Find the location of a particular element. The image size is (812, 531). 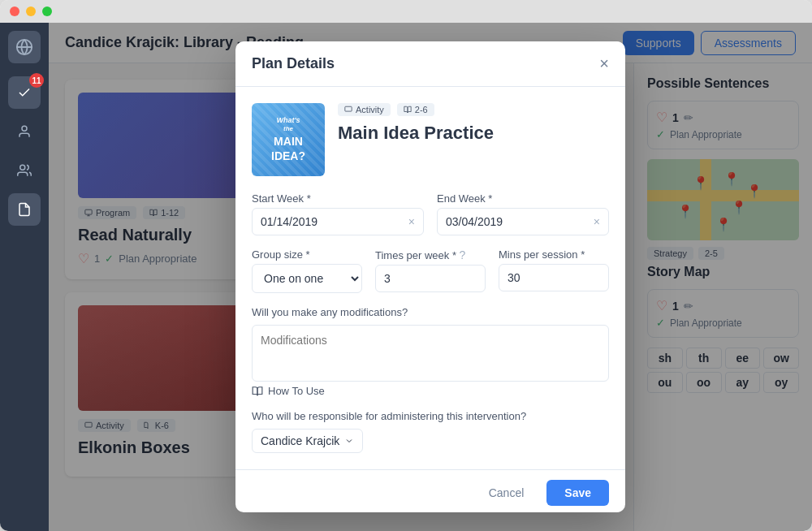

close-dot is located at coordinates (15, 11).